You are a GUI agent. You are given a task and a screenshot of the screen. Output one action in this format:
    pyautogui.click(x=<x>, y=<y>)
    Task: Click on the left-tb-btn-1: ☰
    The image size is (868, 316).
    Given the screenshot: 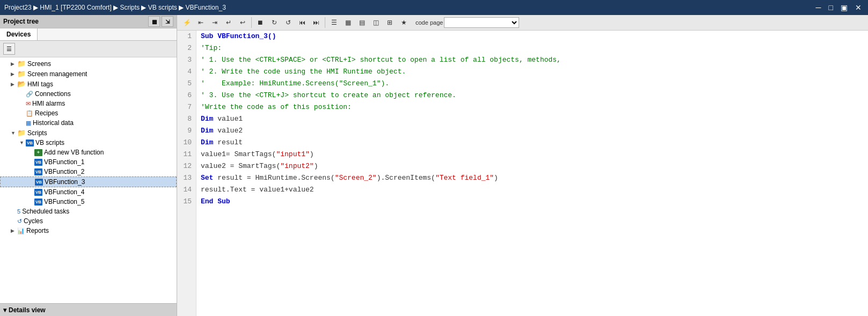 What is the action you would take?
    pyautogui.click(x=9, y=49)
    